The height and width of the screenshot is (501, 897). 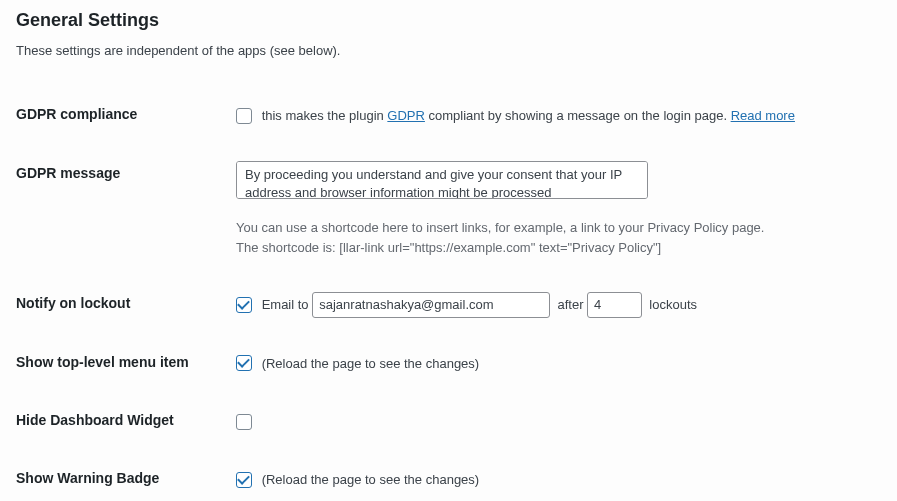 I want to click on notify-after-text: after, so click(x=570, y=304).